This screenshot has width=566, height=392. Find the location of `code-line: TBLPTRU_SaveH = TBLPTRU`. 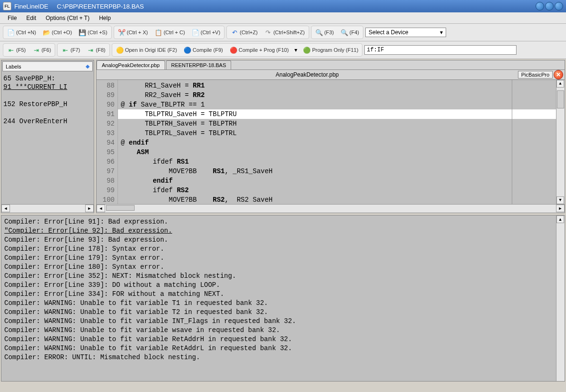

code-line: TBLPTRU_SaveH = TBLPTRU is located at coordinates (337, 114).